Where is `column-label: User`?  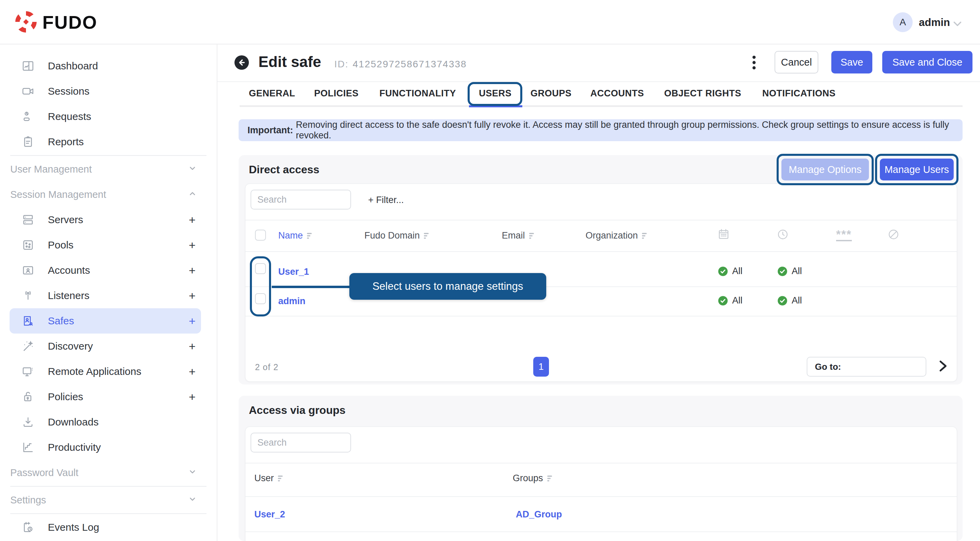 column-label: User is located at coordinates (264, 478).